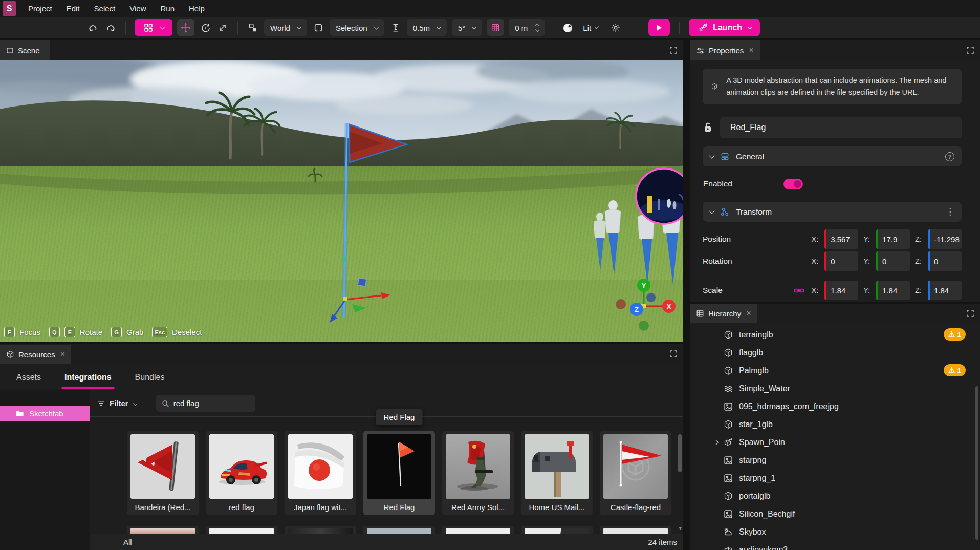  I want to click on tab-resources: Resources ×, so click(36, 354).